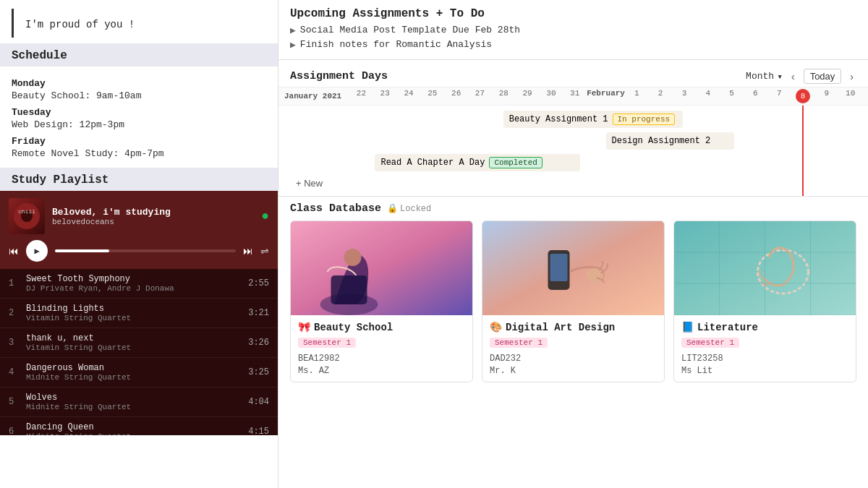  Describe the element at coordinates (14, 402) in the screenshot. I see `track-num: 5` at that location.